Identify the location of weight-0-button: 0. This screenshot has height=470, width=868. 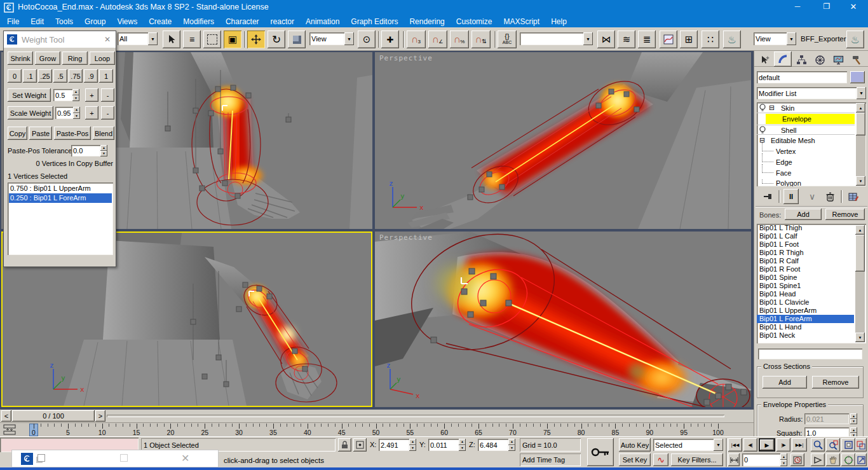
(15, 76).